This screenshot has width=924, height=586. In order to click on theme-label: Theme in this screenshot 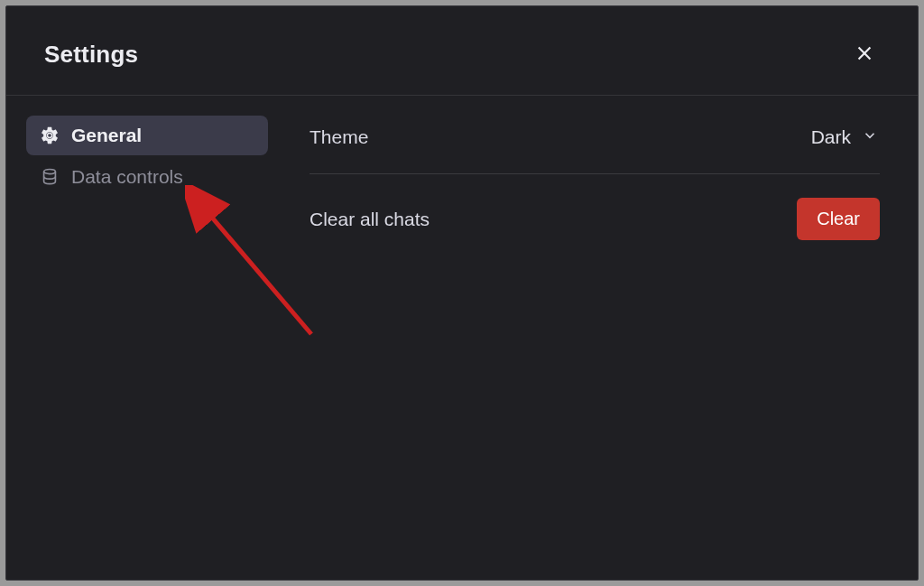, I will do `click(339, 137)`.